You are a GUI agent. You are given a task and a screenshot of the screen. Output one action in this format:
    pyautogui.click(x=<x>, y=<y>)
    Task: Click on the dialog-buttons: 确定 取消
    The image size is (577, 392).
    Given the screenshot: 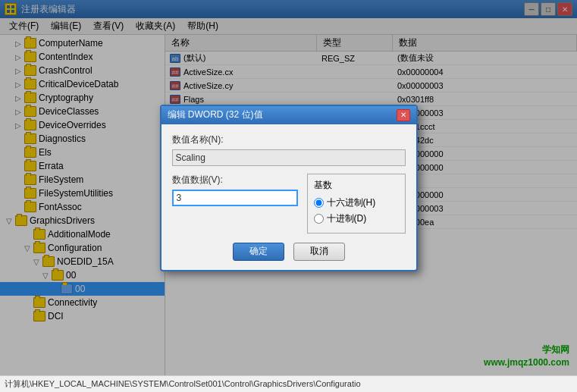 What is the action you would take?
    pyautogui.click(x=289, y=252)
    